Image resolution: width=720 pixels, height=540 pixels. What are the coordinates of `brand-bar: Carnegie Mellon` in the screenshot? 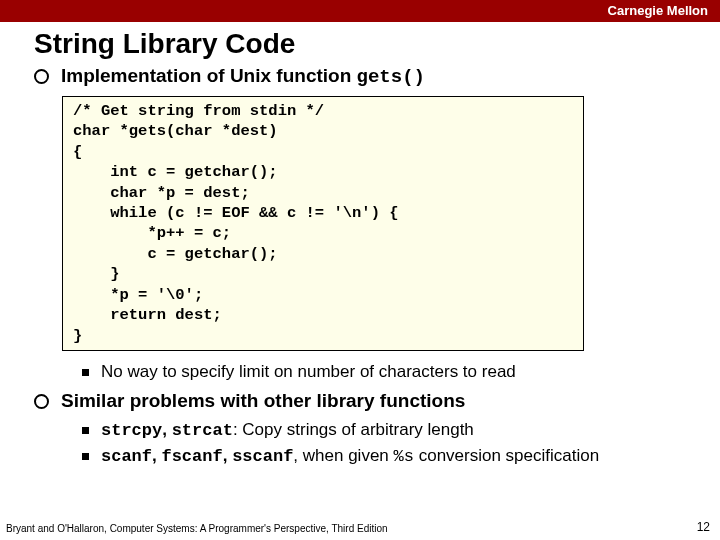 It's located at (360, 11).